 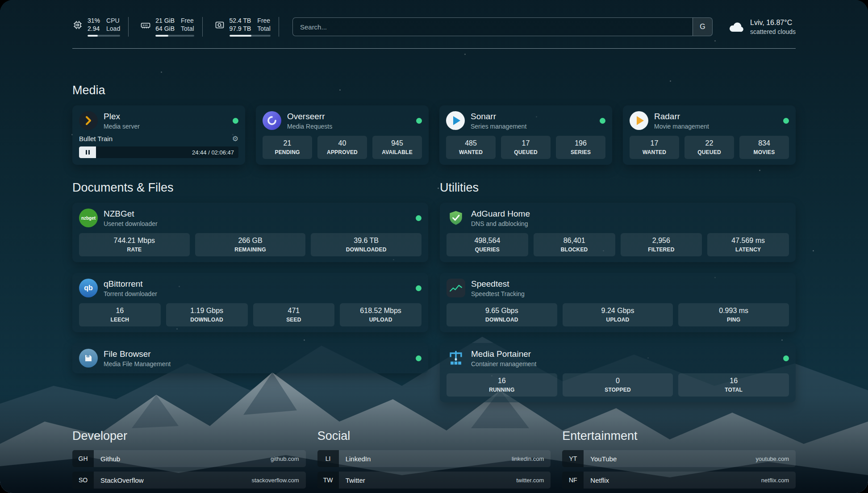 What do you see at coordinates (493, 27) in the screenshot?
I see `search-input` at bounding box center [493, 27].